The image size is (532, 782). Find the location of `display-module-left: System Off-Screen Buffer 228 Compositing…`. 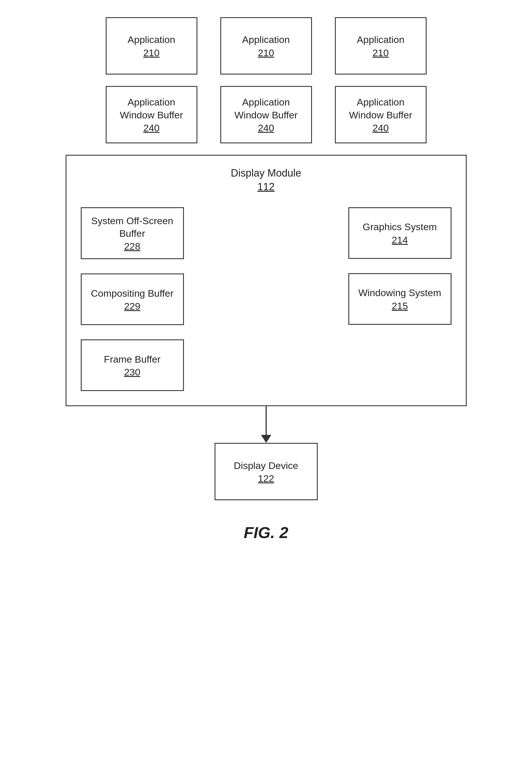

display-module-left: System Off-Screen Buffer 228 Compositing… is located at coordinates (132, 299).